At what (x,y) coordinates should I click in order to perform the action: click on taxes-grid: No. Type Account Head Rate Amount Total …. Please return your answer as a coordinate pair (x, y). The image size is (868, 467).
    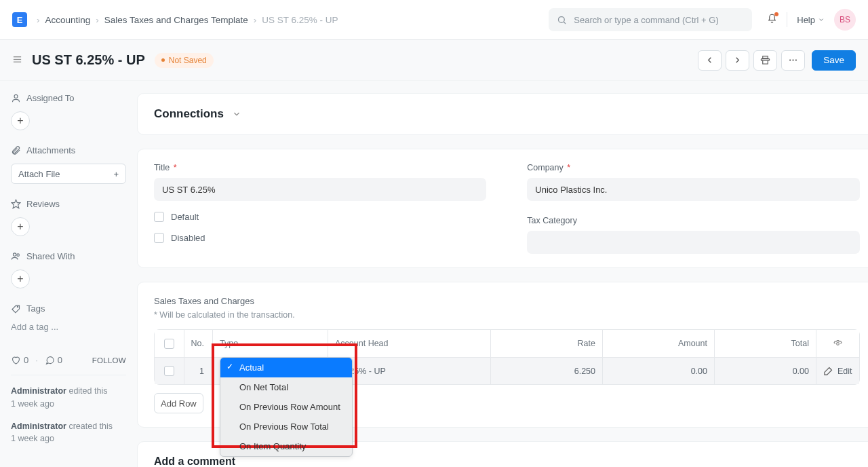
    Looking at the image, I should click on (507, 357).